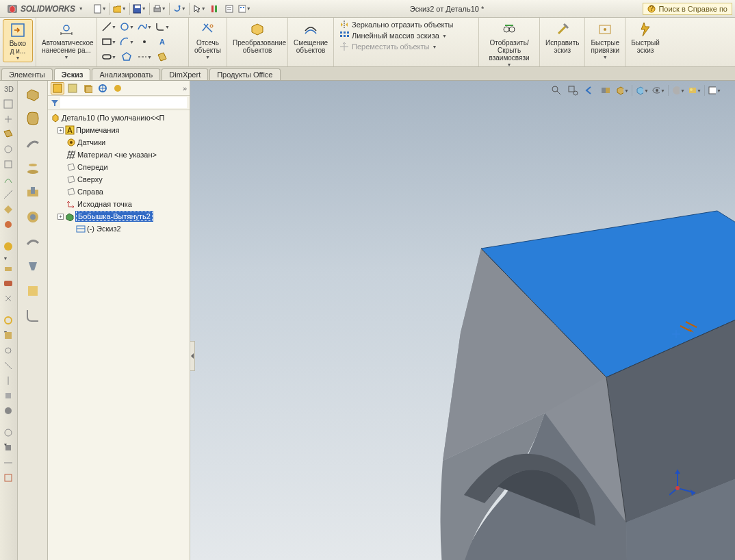 The height and width of the screenshot is (560, 735). Describe the element at coordinates (573, 90) in the screenshot. I see `zoom-area-icon` at that location.